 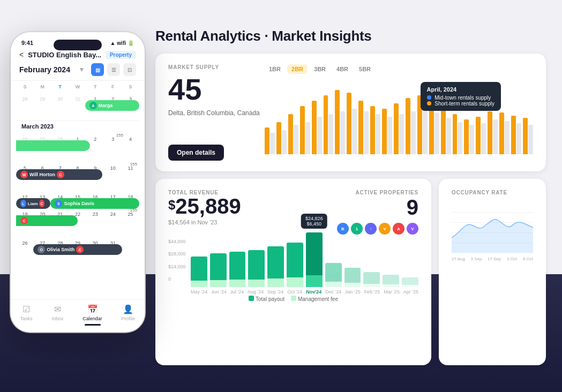 What do you see at coordinates (410, 282) in the screenshot?
I see `rev-bar-apr` at bounding box center [410, 282].